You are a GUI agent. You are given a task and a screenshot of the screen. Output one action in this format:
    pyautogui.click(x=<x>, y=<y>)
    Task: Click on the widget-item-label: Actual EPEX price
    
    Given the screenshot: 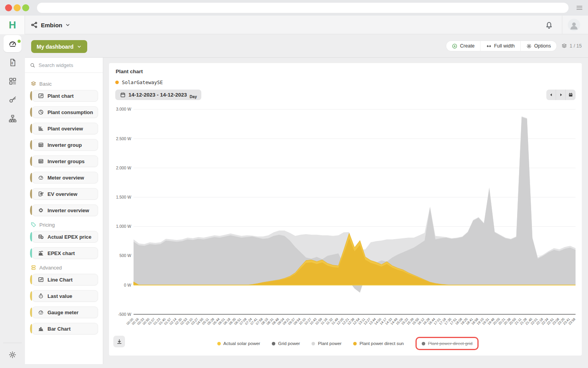 What is the action you would take?
    pyautogui.click(x=69, y=237)
    